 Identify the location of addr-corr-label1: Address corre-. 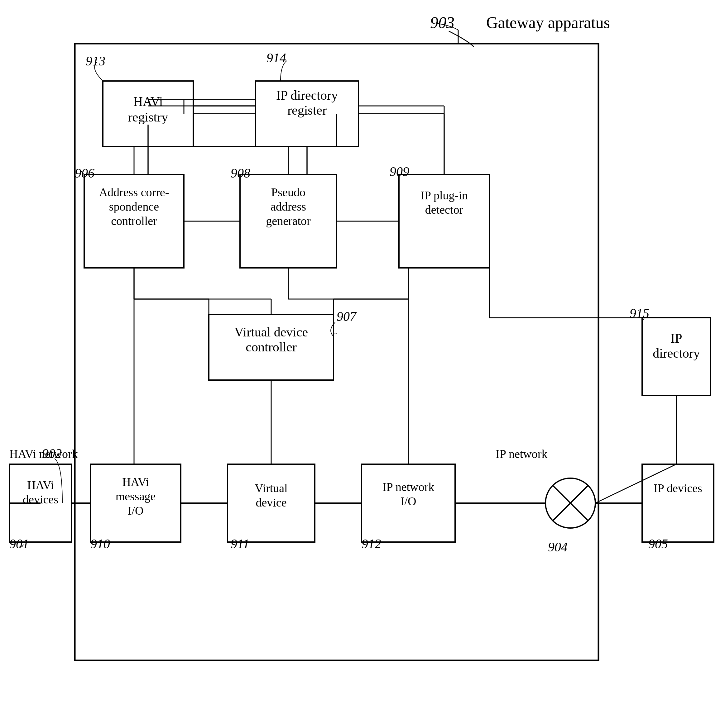
(134, 192).